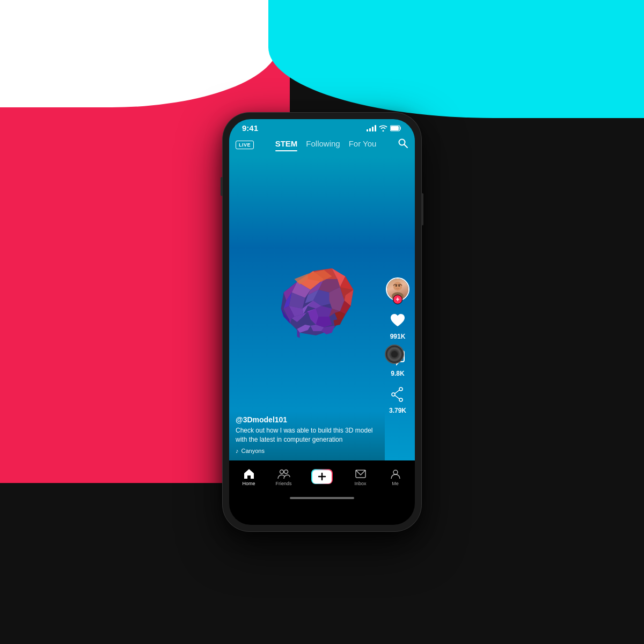 Image resolution: width=644 pixels, height=644 pixels. Describe the element at coordinates (403, 145) in the screenshot. I see `search-button` at that location.